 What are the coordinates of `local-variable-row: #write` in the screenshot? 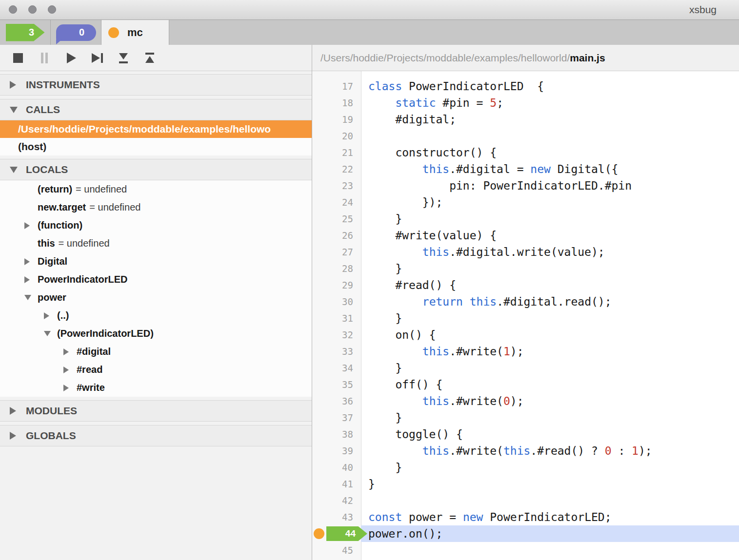 It's located at (156, 388).